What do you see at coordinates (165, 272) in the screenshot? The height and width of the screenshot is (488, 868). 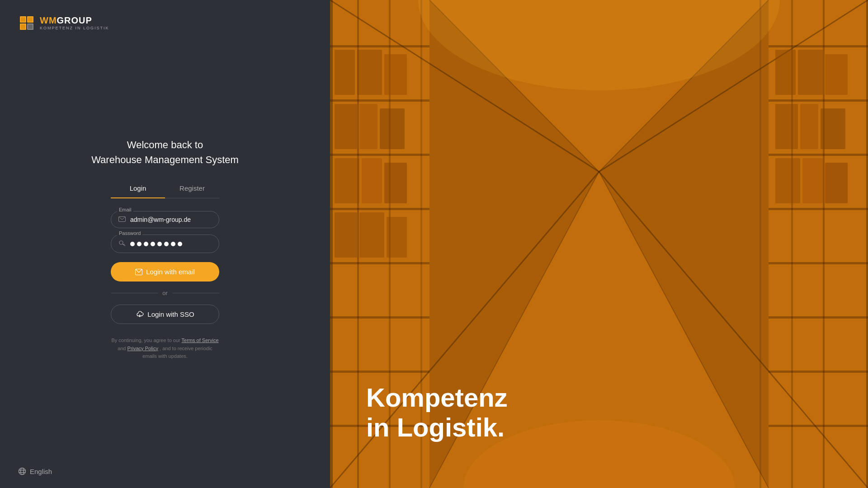 I see `login-email-button: Login with email` at bounding box center [165, 272].